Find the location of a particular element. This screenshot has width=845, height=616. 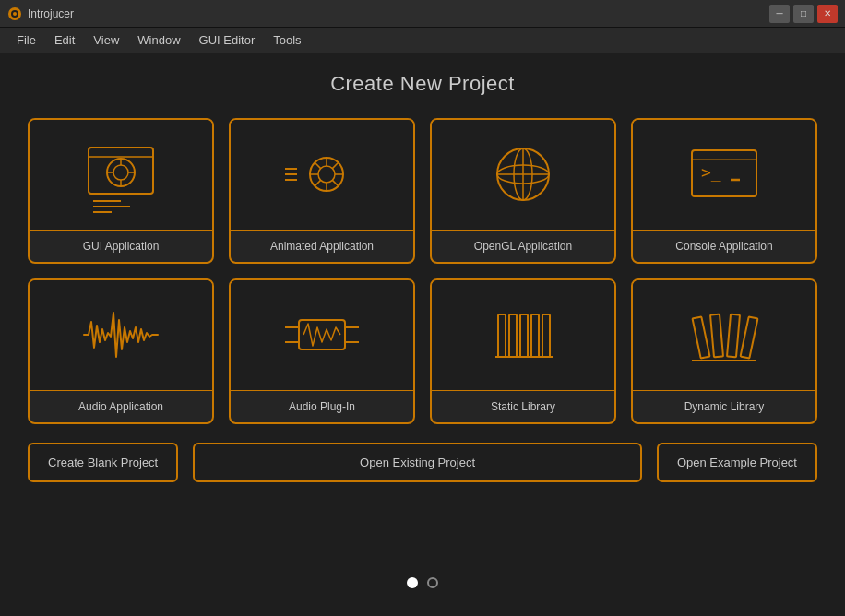

menu-item-view: View is located at coordinates (106, 41).